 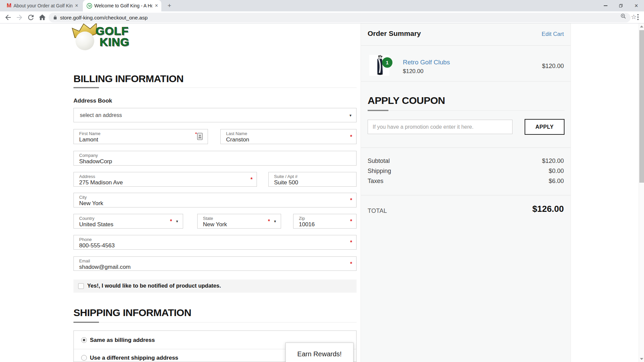 I want to click on tab-golf-king: Welcome to Golf King - A Hole In ×, so click(x=122, y=6).